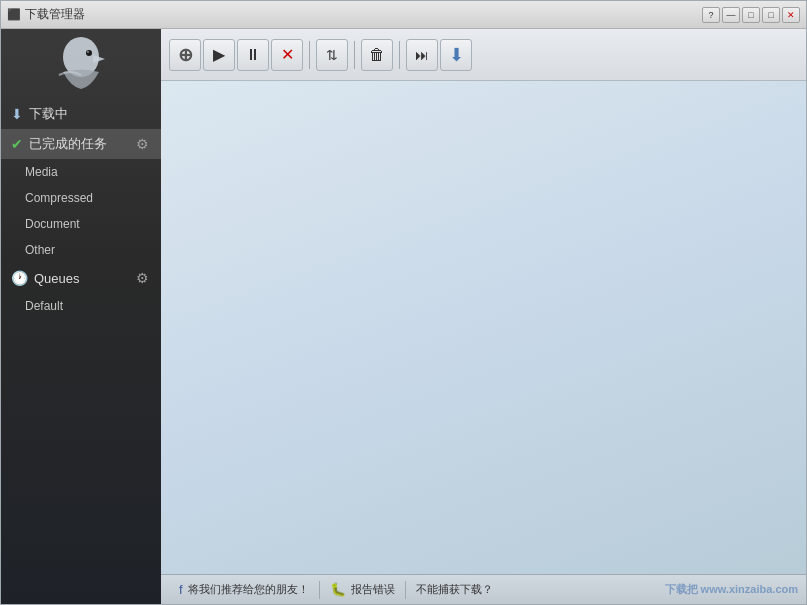  Describe the element at coordinates (81, 144) in the screenshot. I see `sidebar-item-completed: ✔ 已完成的任务 ⚙` at that location.